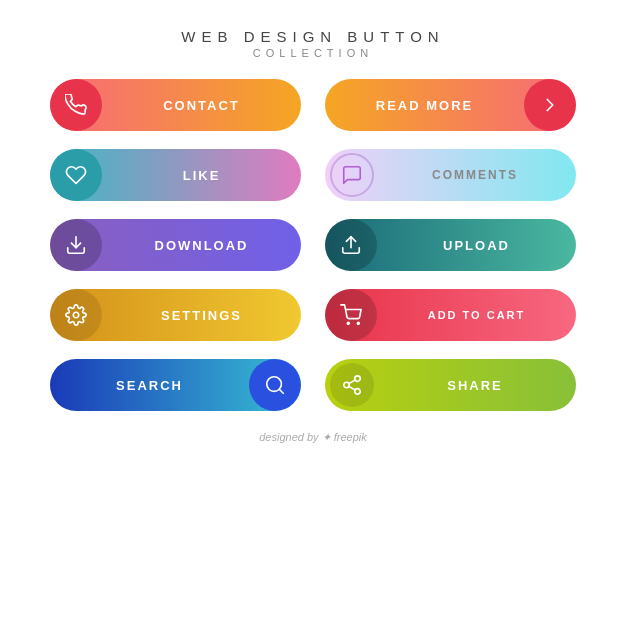 The image size is (626, 626). What do you see at coordinates (450, 385) in the screenshot?
I see `share-button: SHARE` at bounding box center [450, 385].